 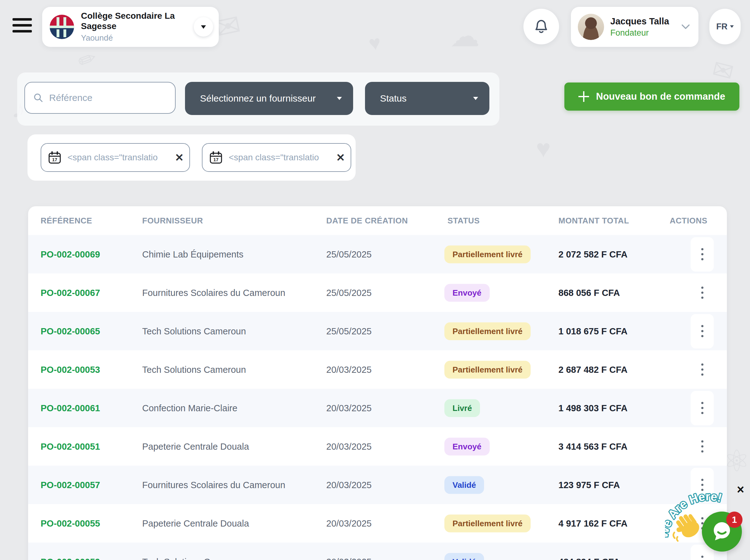 I want to click on user-role: Fondateur, so click(x=646, y=33).